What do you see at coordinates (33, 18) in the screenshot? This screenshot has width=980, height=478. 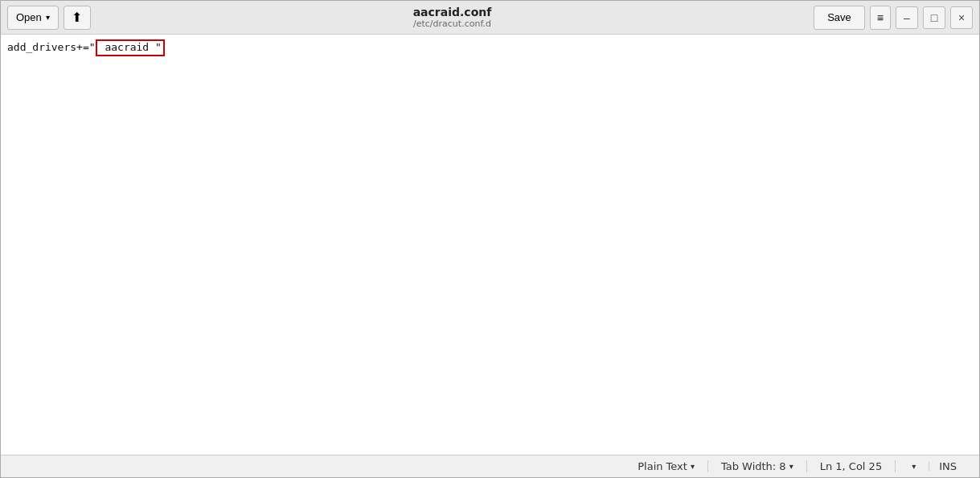 I see `open-button: Open ▾` at bounding box center [33, 18].